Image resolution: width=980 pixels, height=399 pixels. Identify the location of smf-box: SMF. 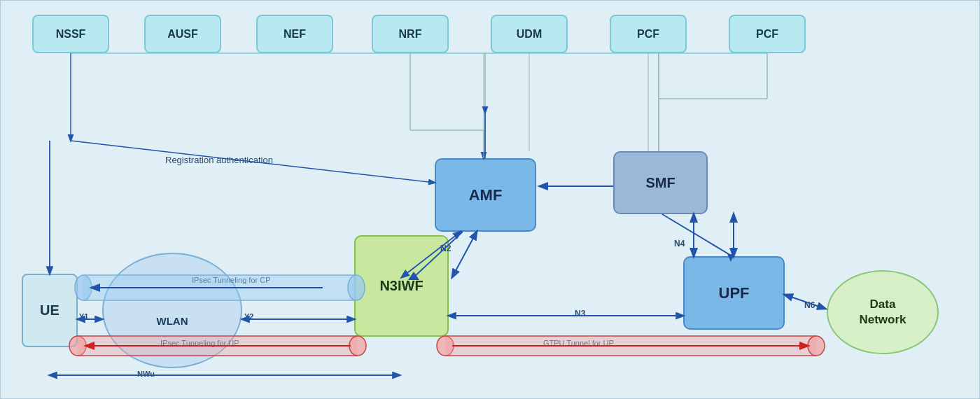
(661, 183).